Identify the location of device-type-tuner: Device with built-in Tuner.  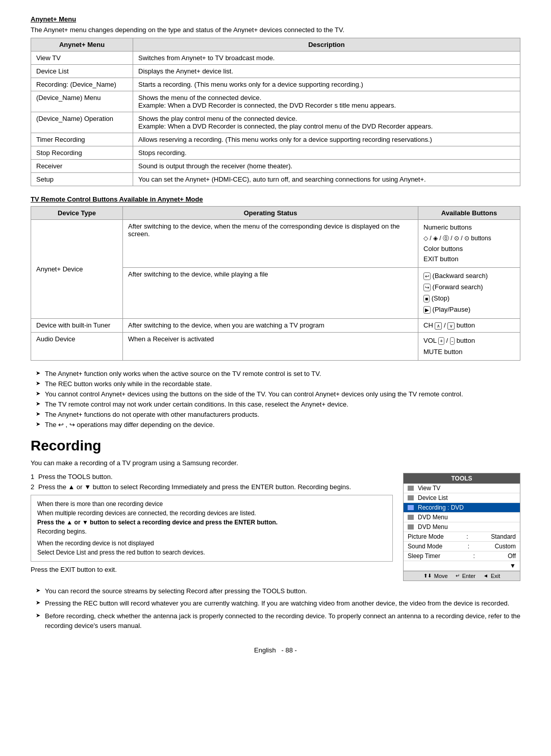
(77, 325).